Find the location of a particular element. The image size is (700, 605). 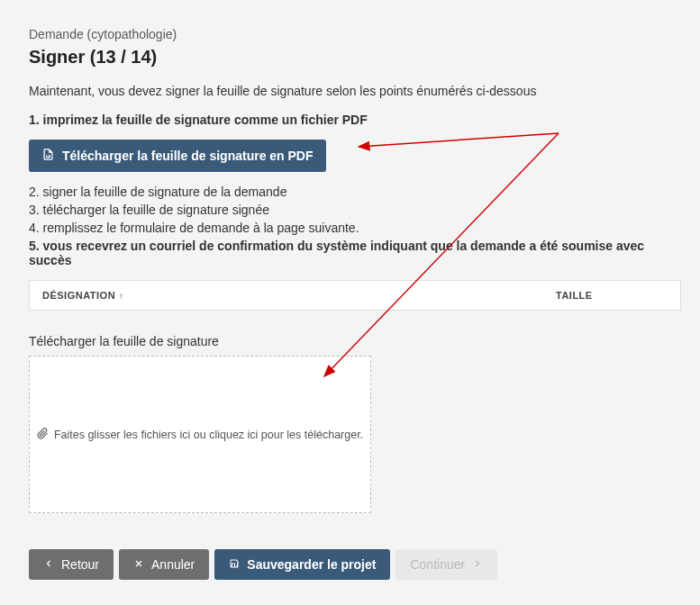

page-title: Signer (13 / 14) is located at coordinates (350, 58).